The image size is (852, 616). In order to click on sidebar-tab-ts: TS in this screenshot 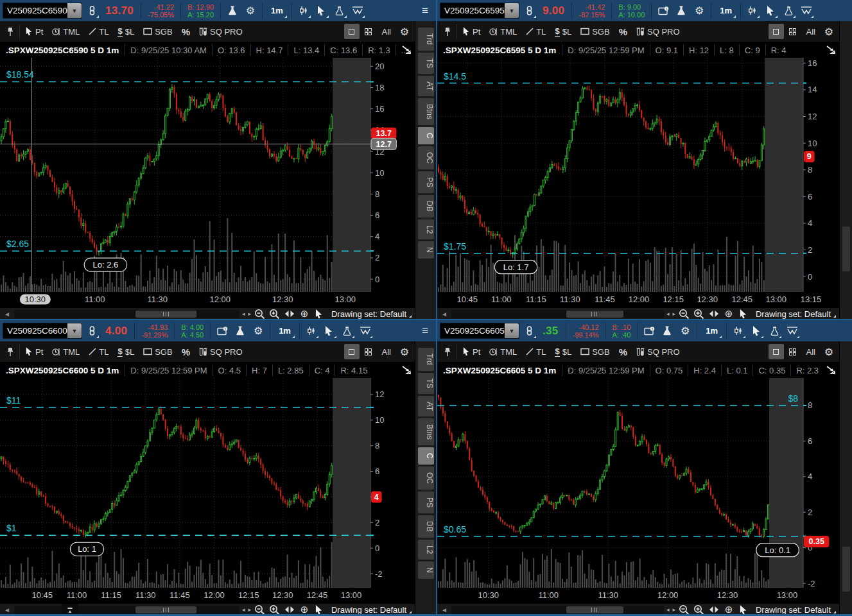, I will do `click(426, 63)`.